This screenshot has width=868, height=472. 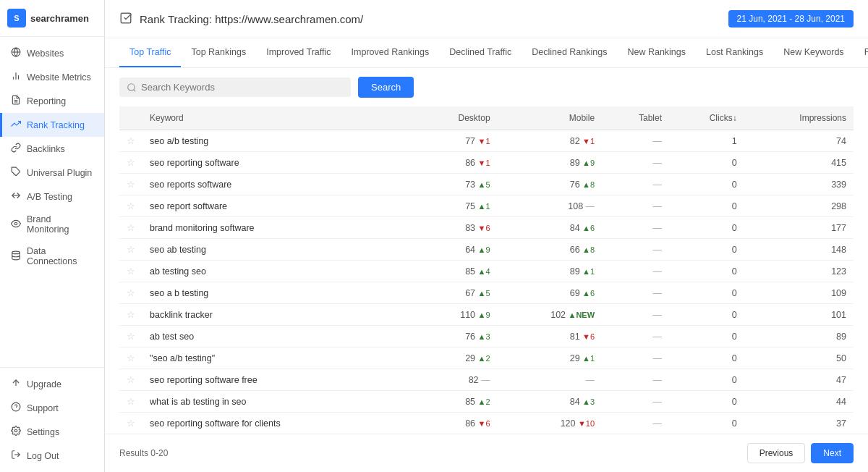 I want to click on impressions-cell: 148, so click(x=799, y=250).